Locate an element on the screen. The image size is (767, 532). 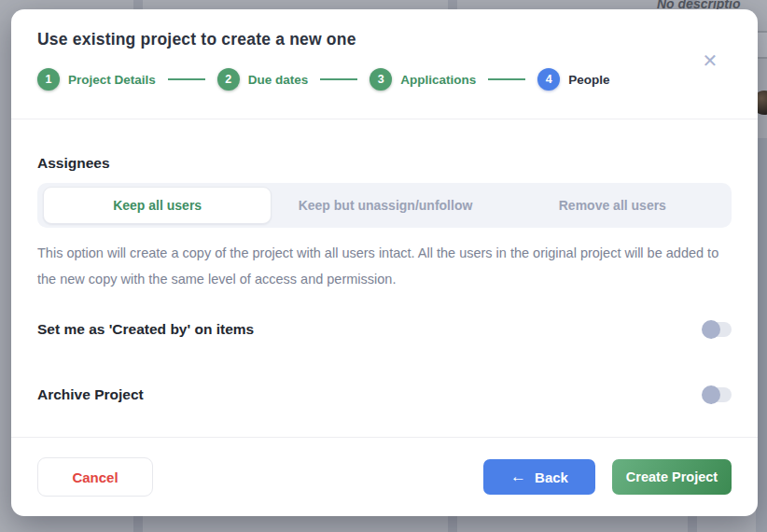
step-label: Due dates is located at coordinates (278, 80).